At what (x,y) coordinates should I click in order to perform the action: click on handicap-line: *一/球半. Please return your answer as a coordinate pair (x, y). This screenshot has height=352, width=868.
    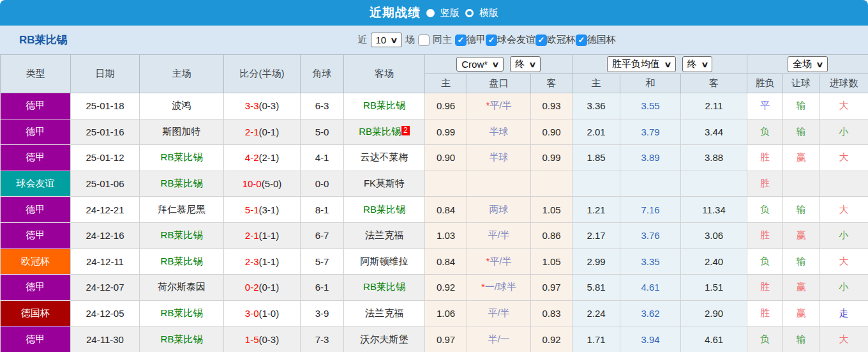
    Looking at the image, I should click on (499, 287).